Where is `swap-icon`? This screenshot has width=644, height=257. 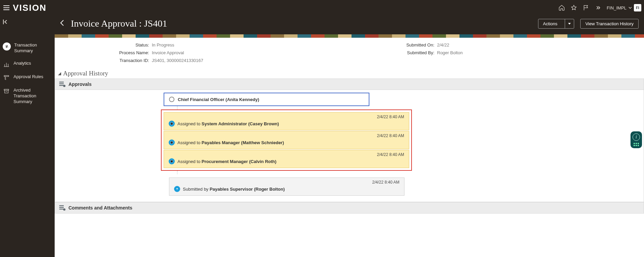 swap-icon is located at coordinates (7, 46).